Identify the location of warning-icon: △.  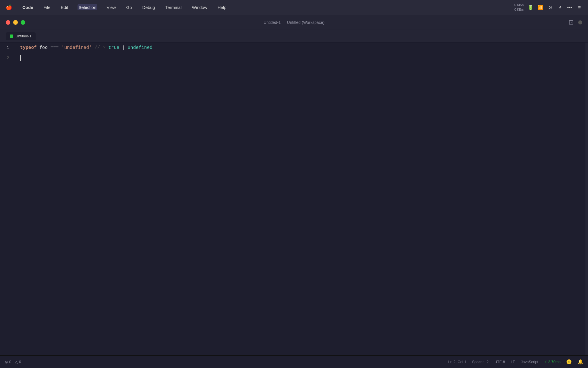
(16, 362).